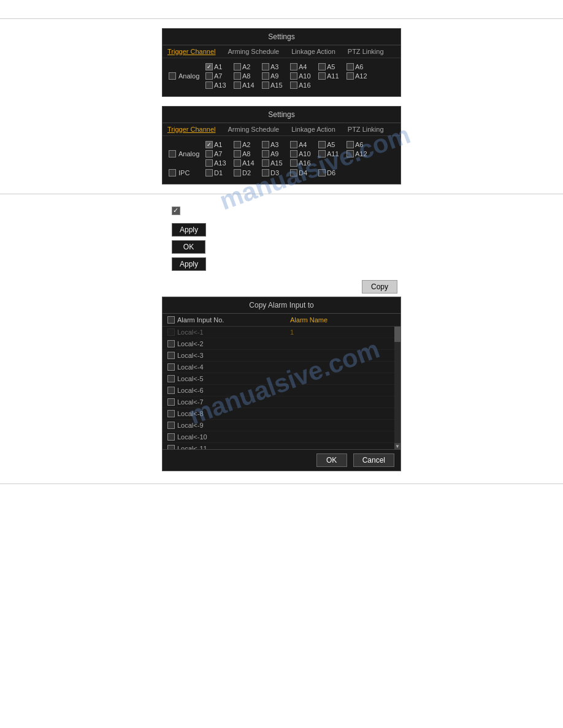 This screenshot has width=563, height=728. I want to click on scrollbar-track: ▼, so click(397, 388).